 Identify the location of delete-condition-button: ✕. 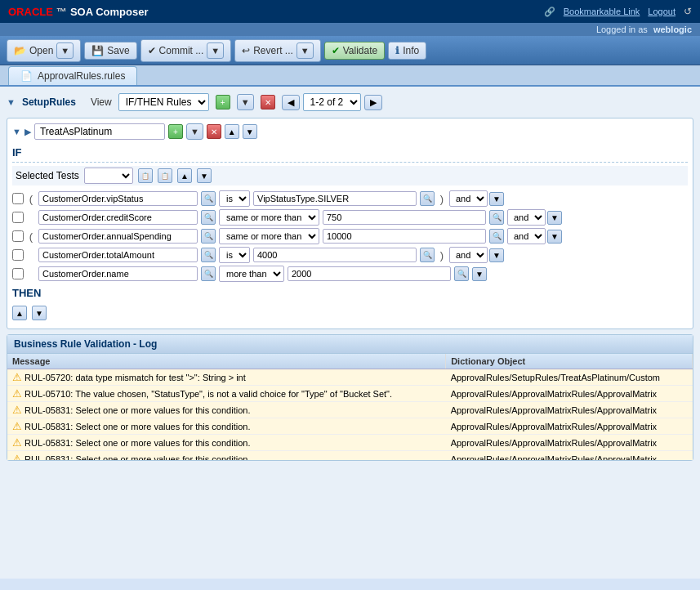
(214, 132).